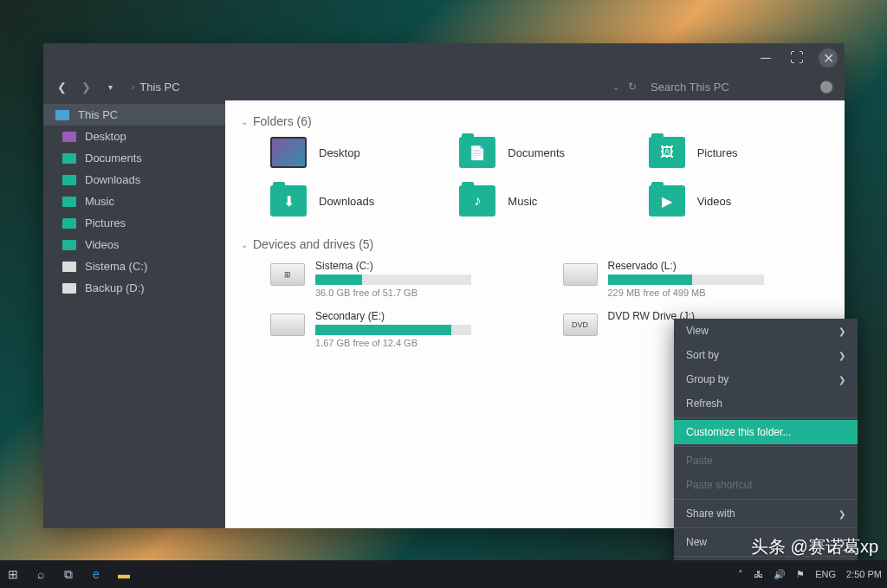  Describe the element at coordinates (134, 114) in the screenshot. I see `sidebar-item-this-pc: This PC` at that location.